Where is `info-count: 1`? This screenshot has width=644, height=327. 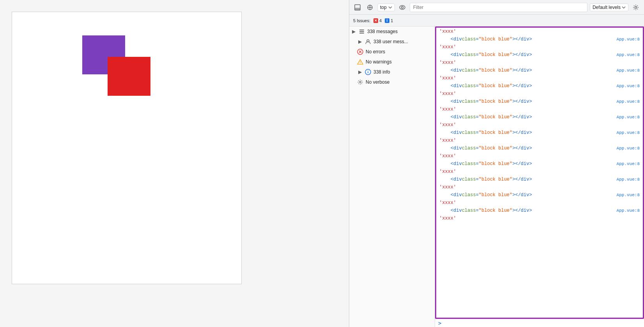 info-count: 1 is located at coordinates (392, 21).